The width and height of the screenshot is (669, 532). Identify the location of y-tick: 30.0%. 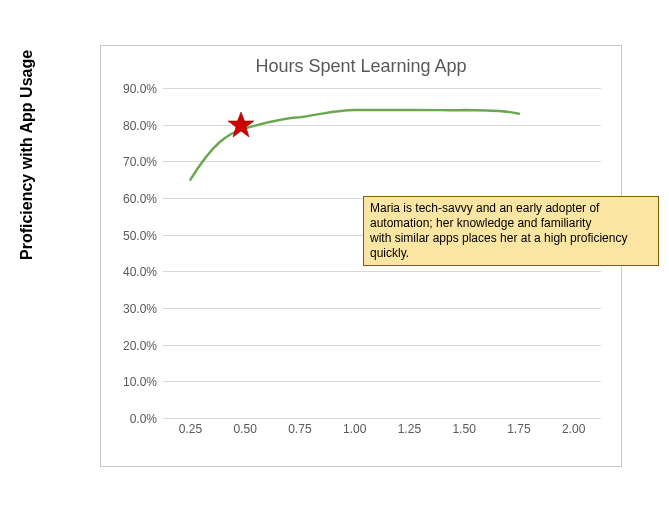
(140, 309).